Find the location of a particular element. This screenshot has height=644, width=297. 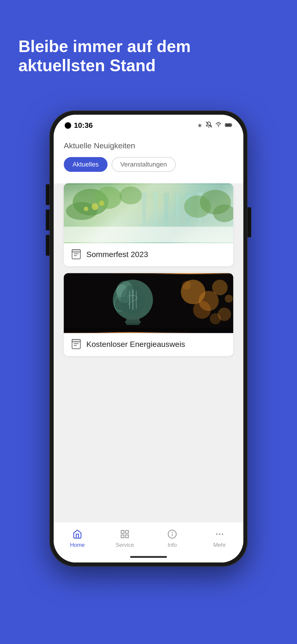

filter-tab-veranstaltungen: Veranstaltungen is located at coordinates (144, 164).